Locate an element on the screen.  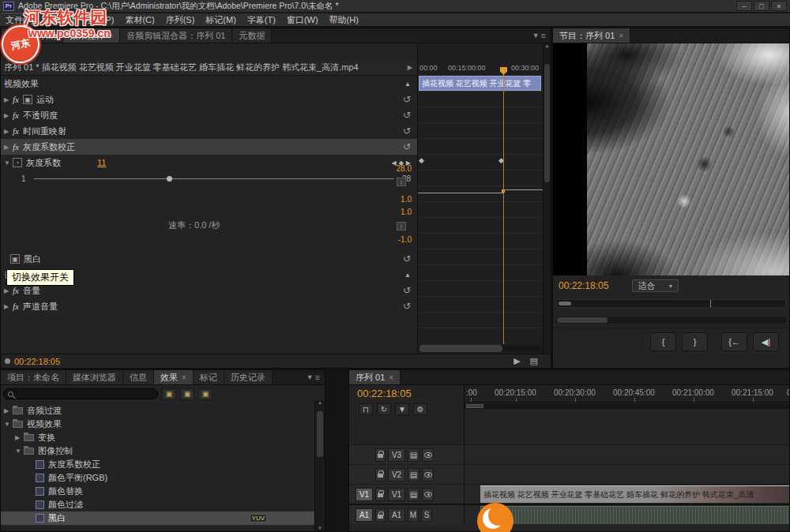
effect-row-black-white: ▣ 黑白 ↺ is located at coordinates (209, 259).